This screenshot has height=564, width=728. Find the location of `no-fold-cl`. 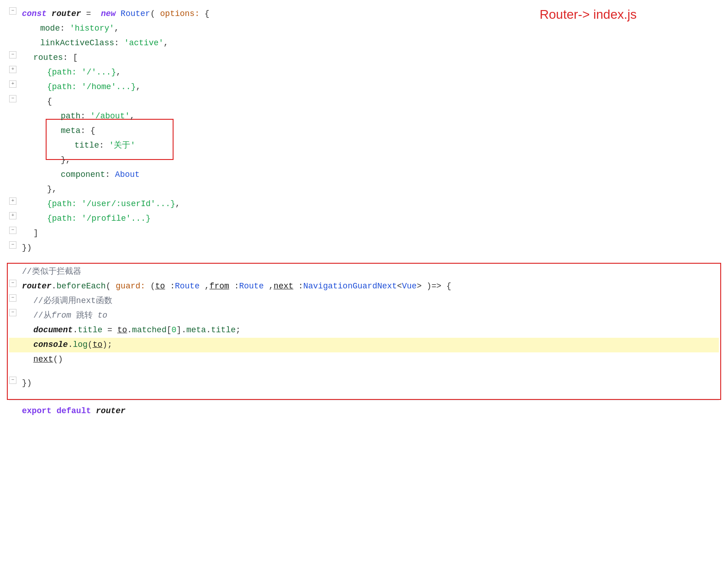

no-fold-cl is located at coordinates (13, 342).